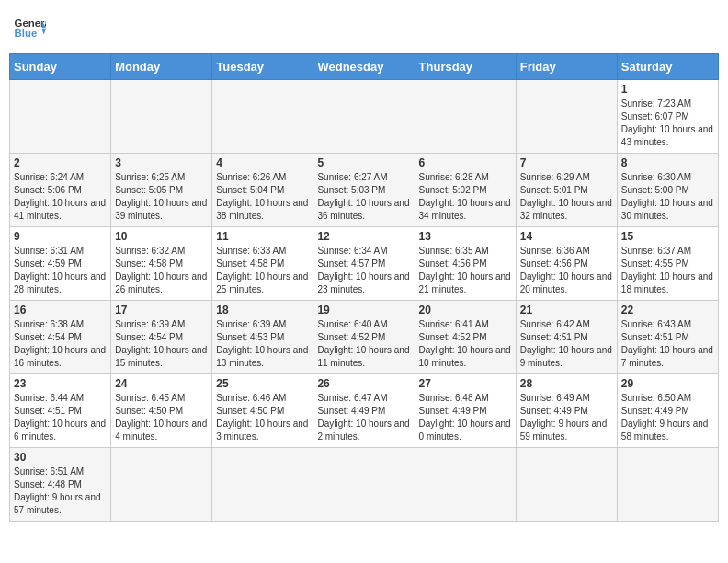  I want to click on day-info: Sunrise: 6:48 AMSunset: 4:49 PMDaylight:…, so click(465, 418).